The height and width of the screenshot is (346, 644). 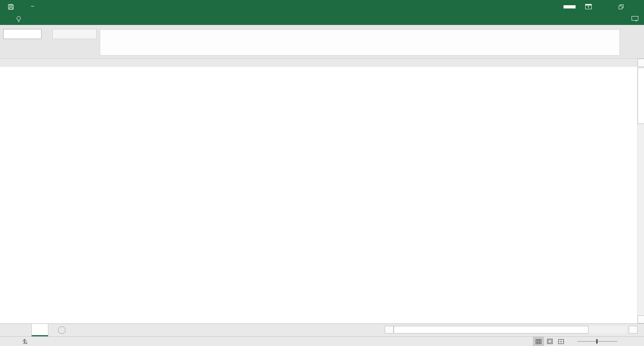 What do you see at coordinates (607, 6) in the screenshot?
I see `minimize-button` at bounding box center [607, 6].